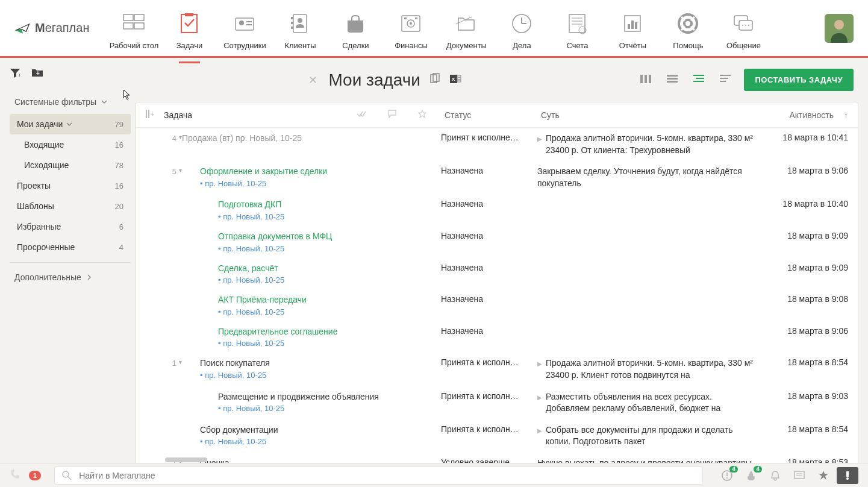  Describe the element at coordinates (70, 227) in the screenshot. I see `filter-item: Избранные6` at that location.